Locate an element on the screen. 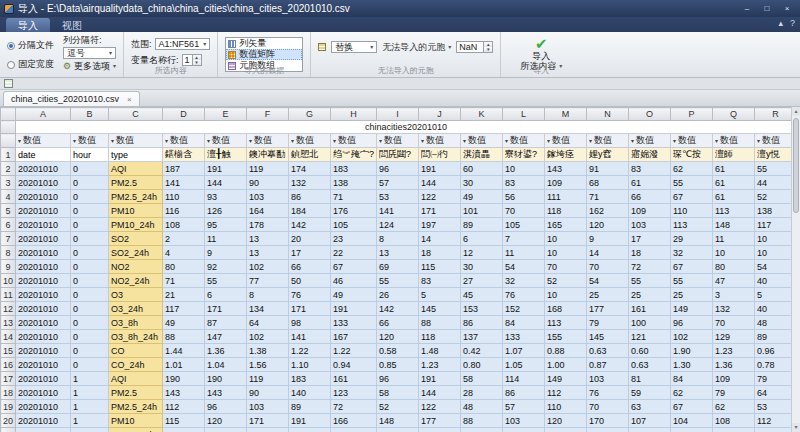  header-cell: 閭㈠彴 is located at coordinates (440, 155).